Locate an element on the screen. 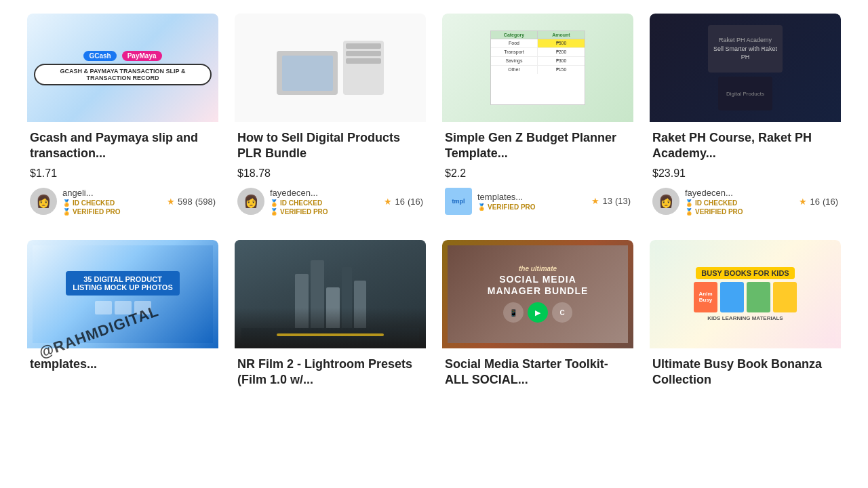 This screenshot has width=868, height=488. card-gcash-body: Gcash and Paymaya slip and transaction..… is located at coordinates (123, 173).